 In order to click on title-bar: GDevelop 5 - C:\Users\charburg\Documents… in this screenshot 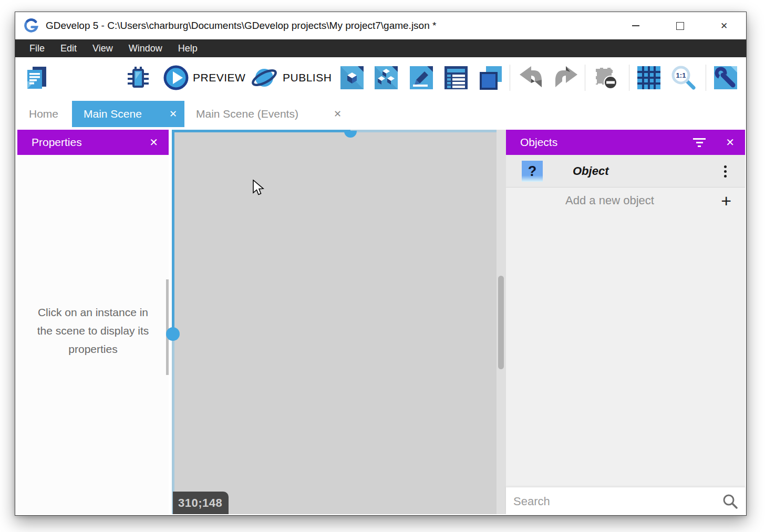, I will do `click(380, 26)`.